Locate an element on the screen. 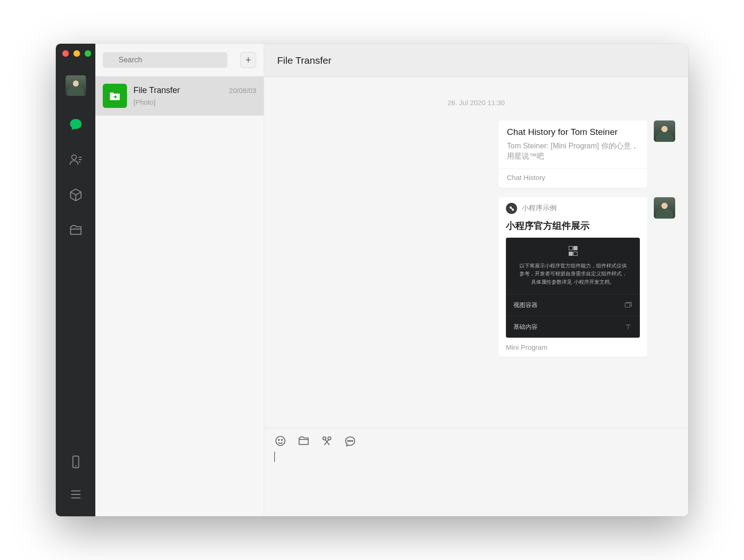  window-controls is located at coordinates (77, 53).